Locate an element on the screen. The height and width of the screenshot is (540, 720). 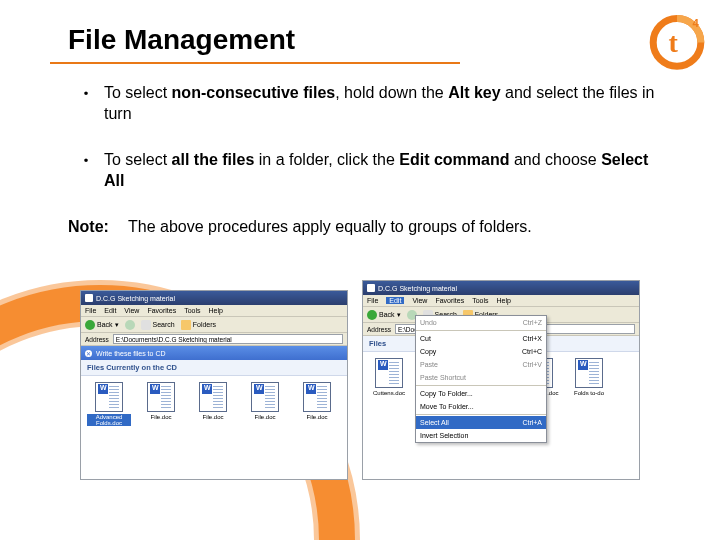
menu-paste: PasteCtrl+V is located at coordinates (481, 364).